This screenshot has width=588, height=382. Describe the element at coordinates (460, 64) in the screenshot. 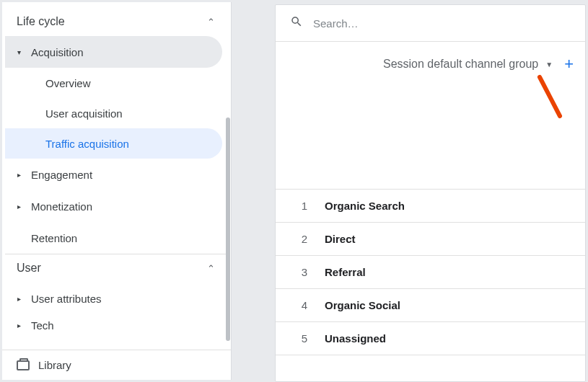

I see `dimension-dropdown: Session default channel group` at that location.